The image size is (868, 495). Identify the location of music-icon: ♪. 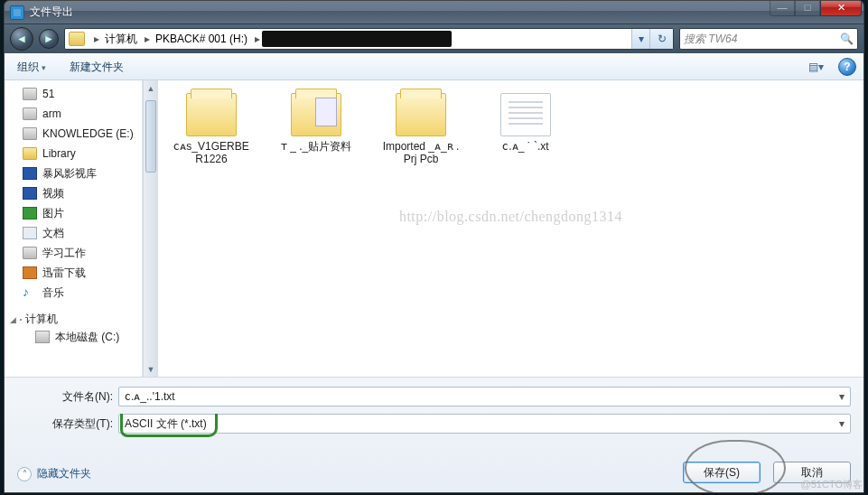
(30, 293).